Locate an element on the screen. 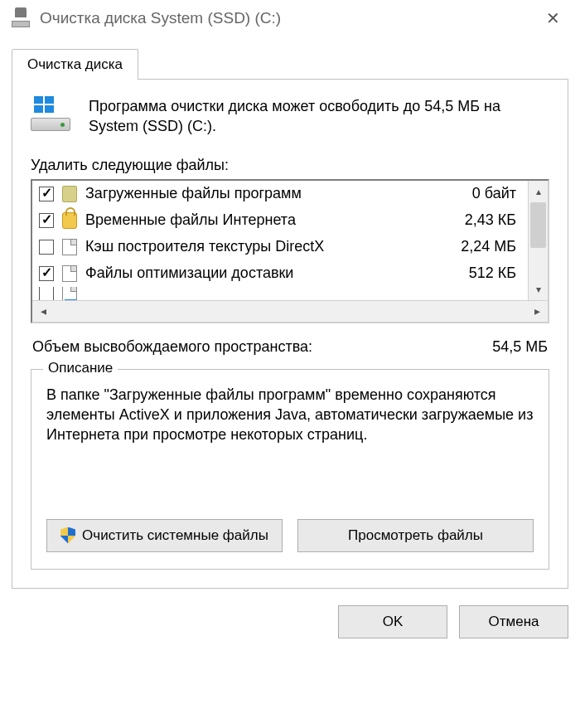 Image resolution: width=580 pixels, height=728 pixels. scroll-left-icon: ◂ is located at coordinates (43, 311).